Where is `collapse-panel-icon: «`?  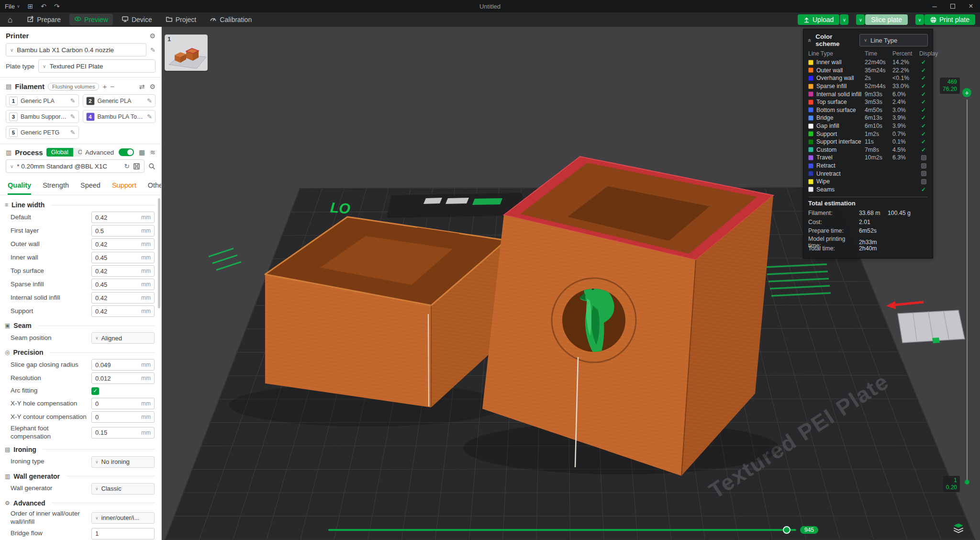 collapse-panel-icon: « is located at coordinates (810, 40).